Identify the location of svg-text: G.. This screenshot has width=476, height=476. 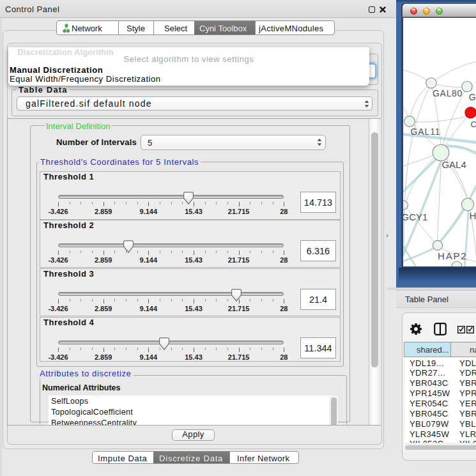
(473, 97).